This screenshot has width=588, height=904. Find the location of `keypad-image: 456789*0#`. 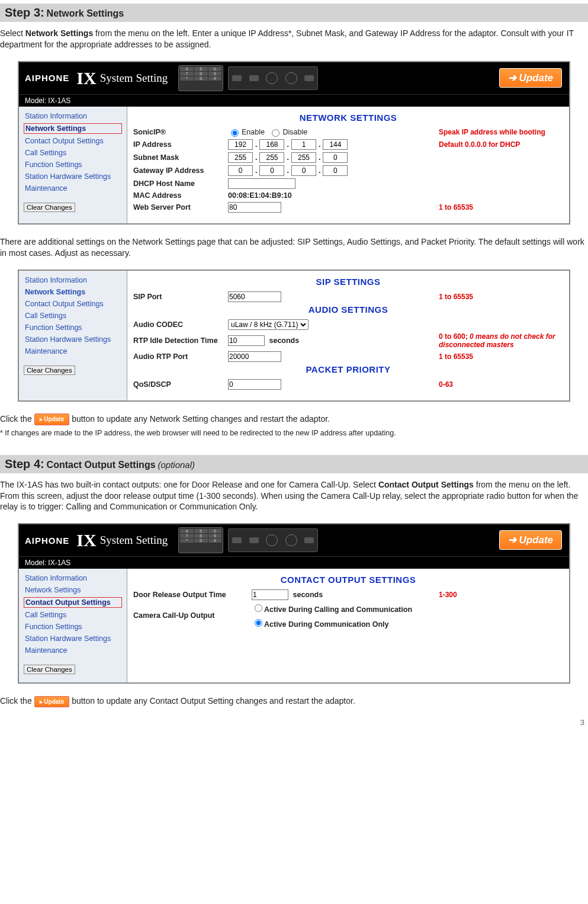

keypad-image: 456789*0# is located at coordinates (201, 78).